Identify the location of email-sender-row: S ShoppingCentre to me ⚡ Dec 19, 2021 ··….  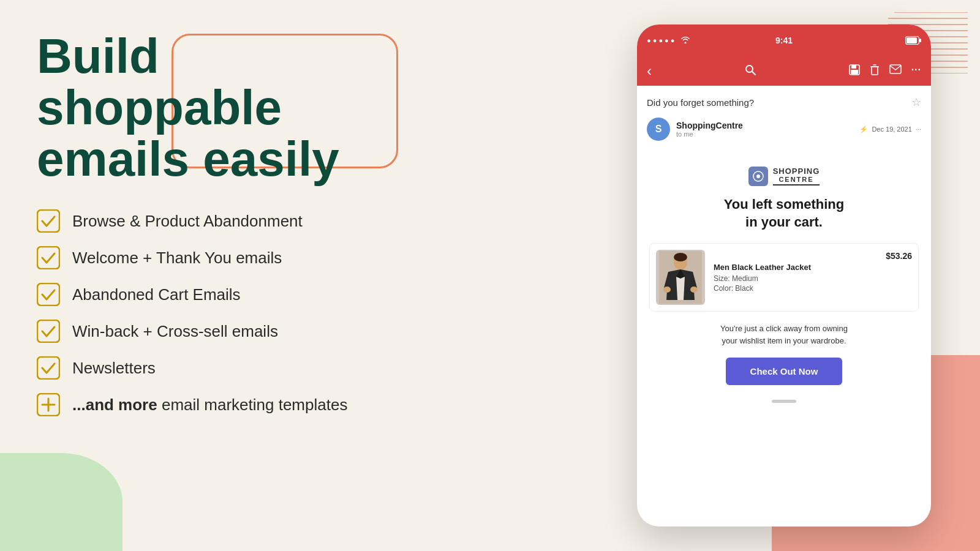
(784, 129).